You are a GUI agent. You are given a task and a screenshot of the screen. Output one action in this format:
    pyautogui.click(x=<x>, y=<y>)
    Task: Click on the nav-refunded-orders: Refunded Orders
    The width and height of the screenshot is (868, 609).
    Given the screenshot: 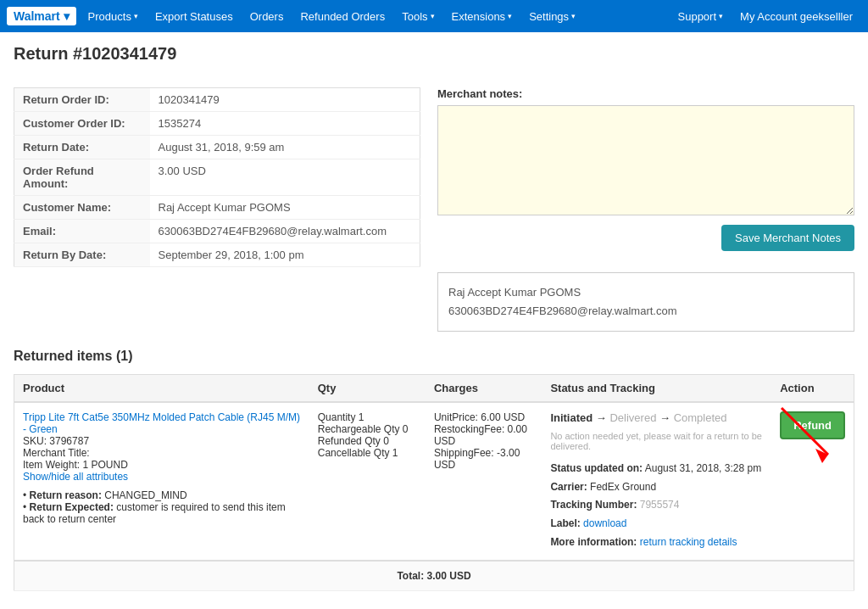 What is the action you would take?
    pyautogui.click(x=342, y=16)
    